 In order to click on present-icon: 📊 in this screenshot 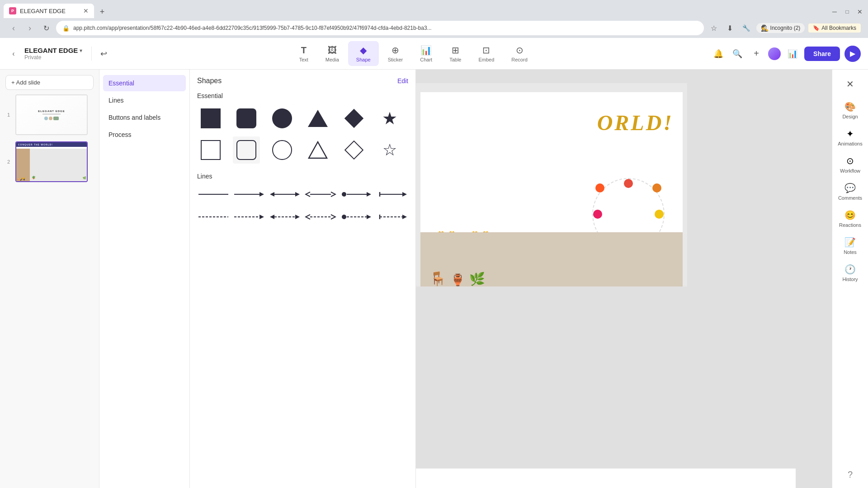, I will do `click(793, 54)`.